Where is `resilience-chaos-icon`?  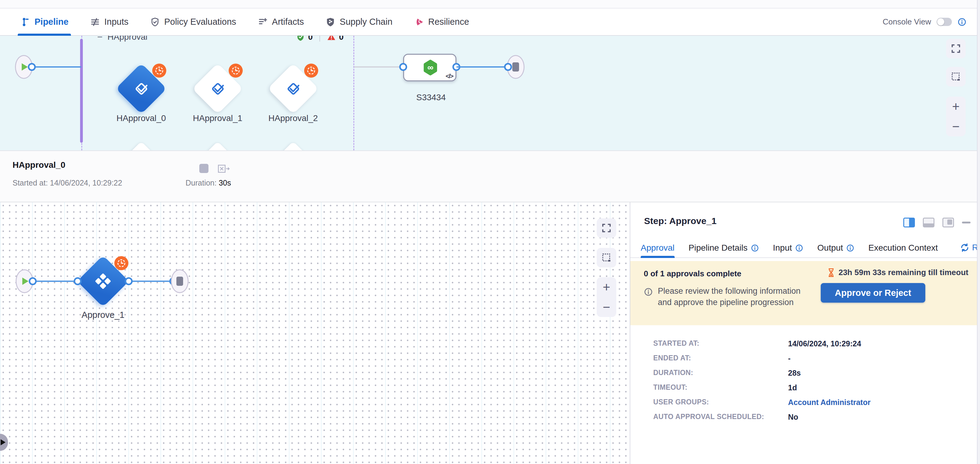
resilience-chaos-icon is located at coordinates (419, 22).